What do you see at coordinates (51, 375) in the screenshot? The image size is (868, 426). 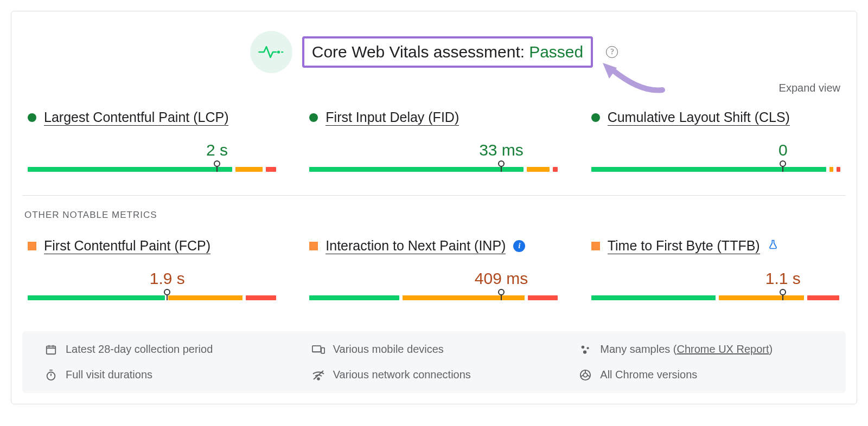 I see `timer-icon` at bounding box center [51, 375].